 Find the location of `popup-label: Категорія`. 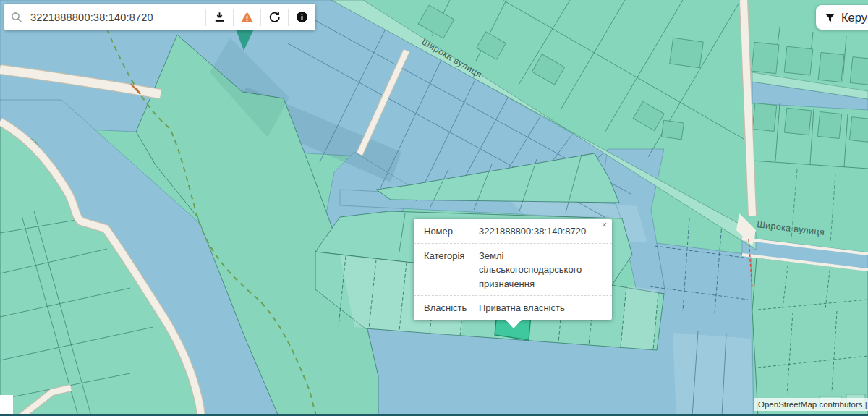

popup-label: Категорія is located at coordinates (451, 256).